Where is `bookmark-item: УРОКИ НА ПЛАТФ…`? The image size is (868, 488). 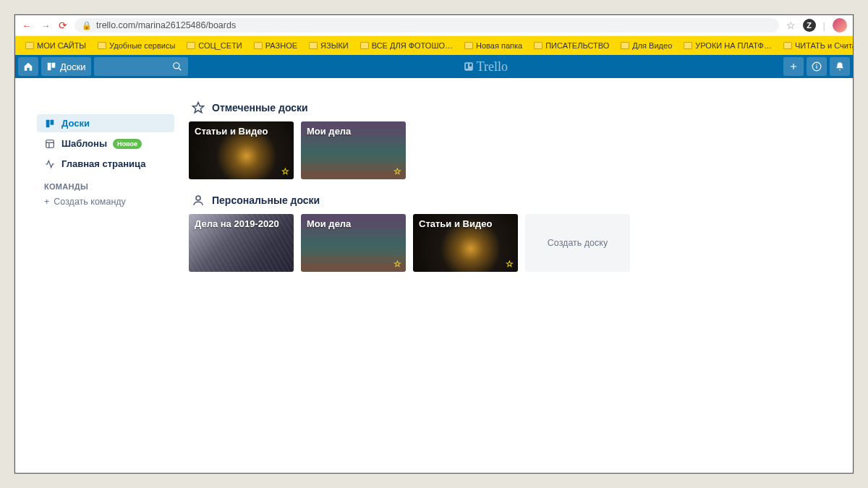
bookmark-item: УРОКИ НА ПЛАТФ… is located at coordinates (728, 46).